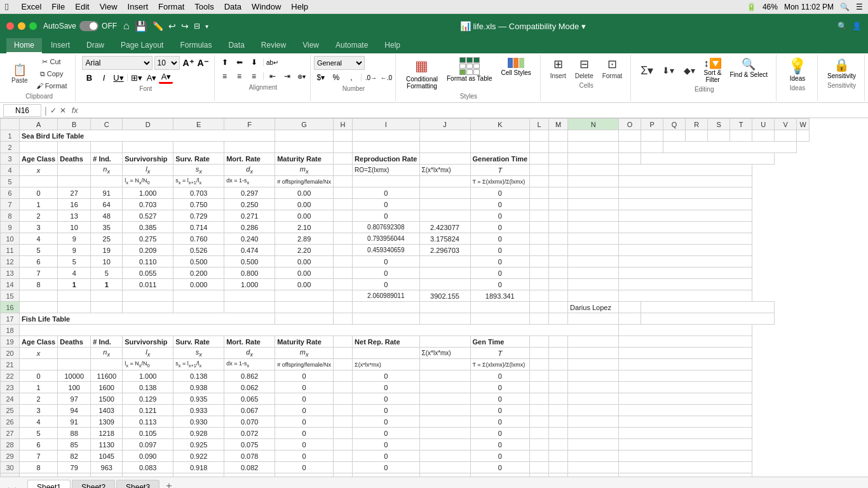  Describe the element at coordinates (74, 205) in the screenshot. I see `cell-b7: 16` at that location.